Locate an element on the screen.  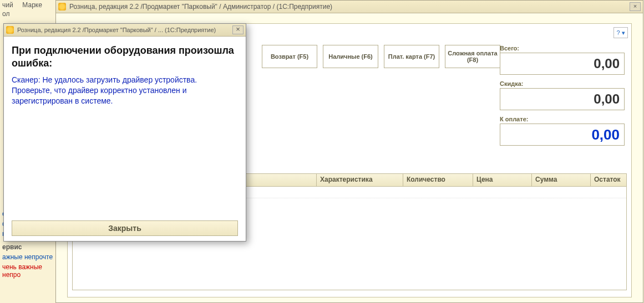
bg-text: Марке is located at coordinates (32, 5).